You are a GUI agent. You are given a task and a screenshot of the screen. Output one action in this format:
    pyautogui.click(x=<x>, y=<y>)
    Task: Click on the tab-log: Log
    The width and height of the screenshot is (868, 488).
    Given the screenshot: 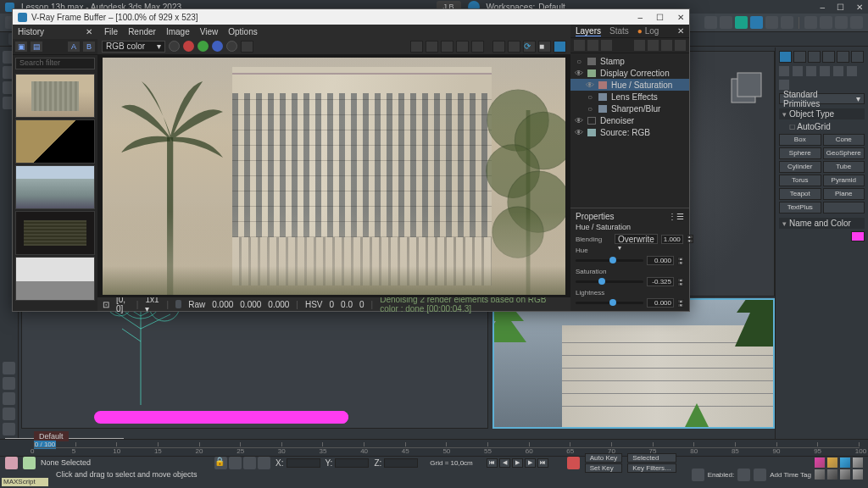 What is the action you would take?
    pyautogui.click(x=648, y=30)
    